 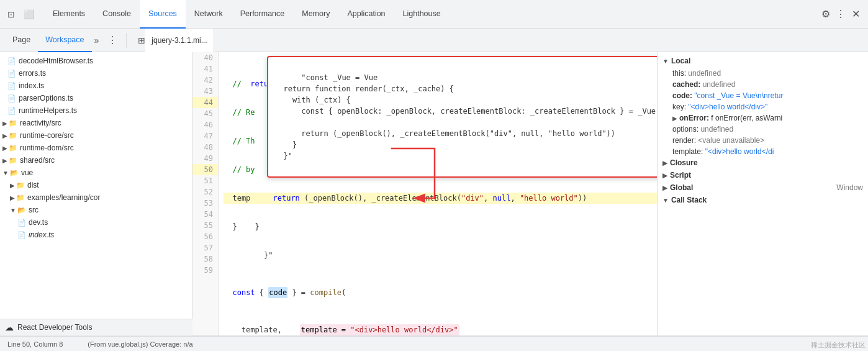 I want to click on code-line-44: temp return (_openBlock(), _createElemen…, so click(x=440, y=198).